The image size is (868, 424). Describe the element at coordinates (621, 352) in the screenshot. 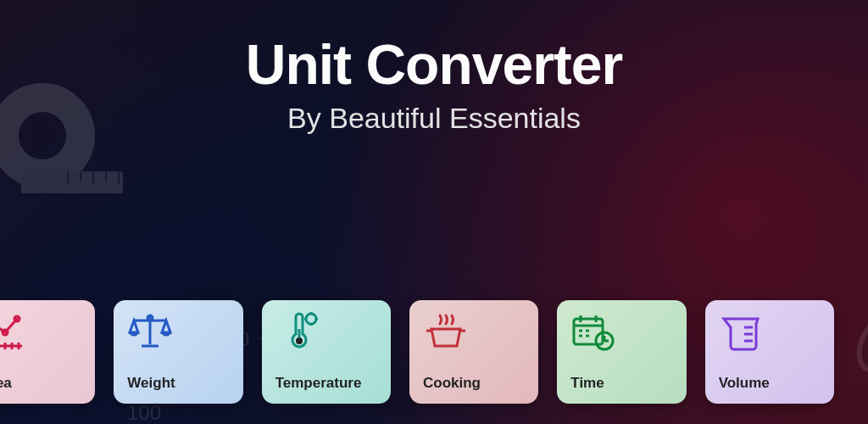

I see `category-card-time: Time` at that location.